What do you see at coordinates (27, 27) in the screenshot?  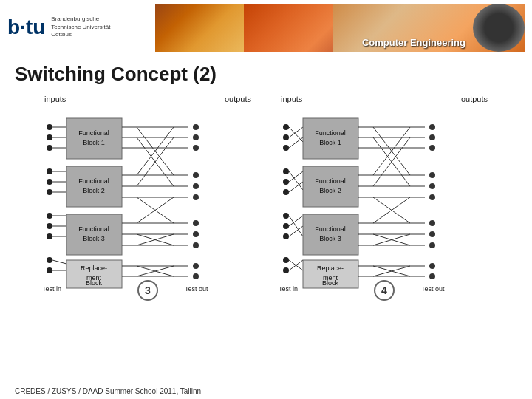 I see `btu-logo: b·tu` at bounding box center [27, 27].